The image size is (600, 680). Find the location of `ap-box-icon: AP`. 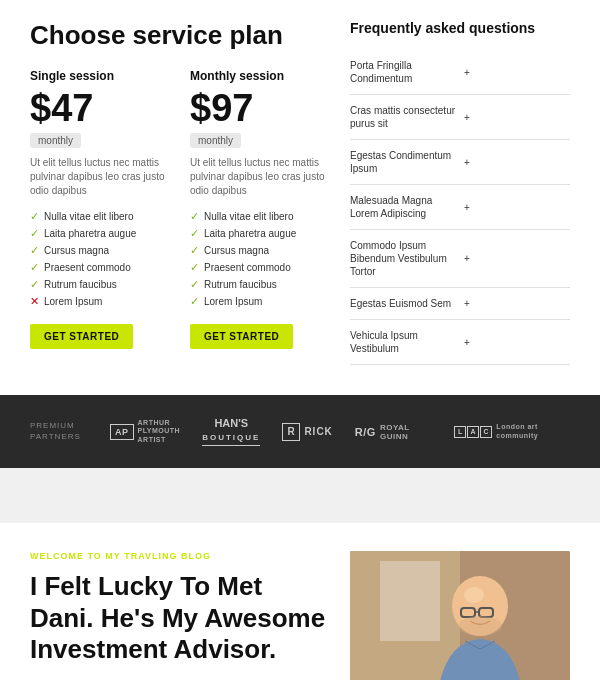

ap-box-icon: AP is located at coordinates (122, 432).